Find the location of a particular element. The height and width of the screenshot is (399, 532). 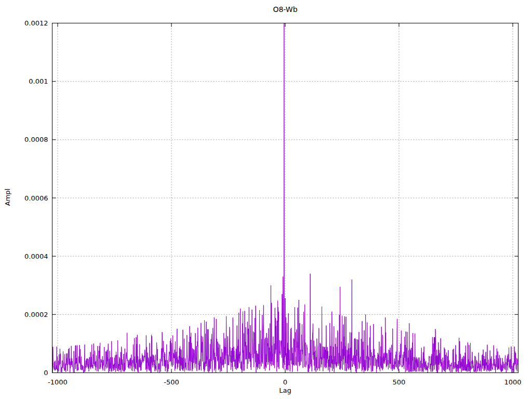

y-tick-label: 0.0004 is located at coordinates (36, 257).